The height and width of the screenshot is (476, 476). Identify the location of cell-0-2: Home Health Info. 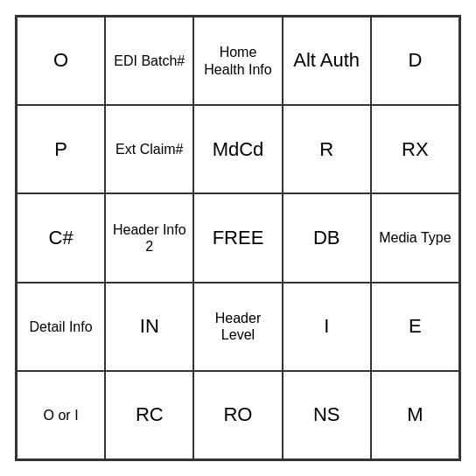
(238, 61).